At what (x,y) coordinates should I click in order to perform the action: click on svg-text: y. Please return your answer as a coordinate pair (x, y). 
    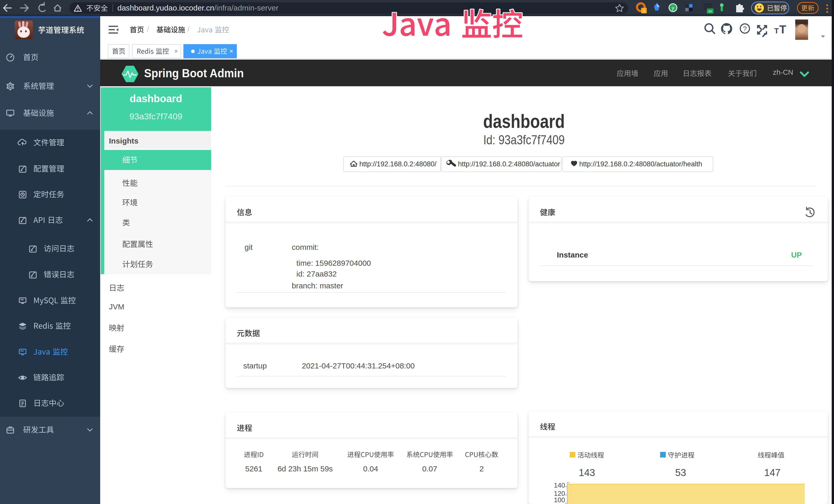
    Looking at the image, I should click on (673, 8).